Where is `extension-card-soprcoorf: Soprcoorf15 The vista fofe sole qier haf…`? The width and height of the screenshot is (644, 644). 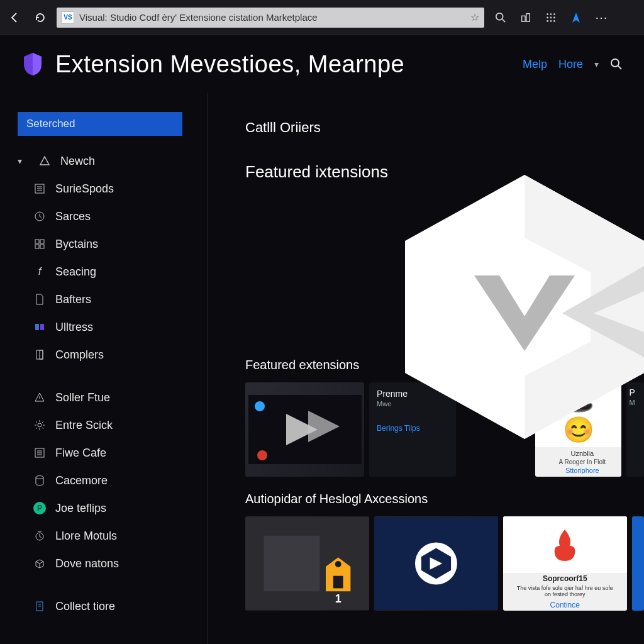 extension-card-soprcoorf: Soprcoorf15 The vista fofe sole qier haf… is located at coordinates (565, 564).